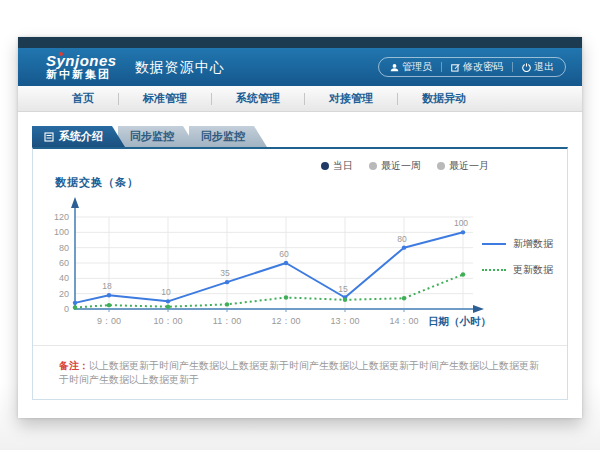 The height and width of the screenshot is (450, 600). I want to click on tab-sync-monitor-1: 同步监控, so click(157, 136).